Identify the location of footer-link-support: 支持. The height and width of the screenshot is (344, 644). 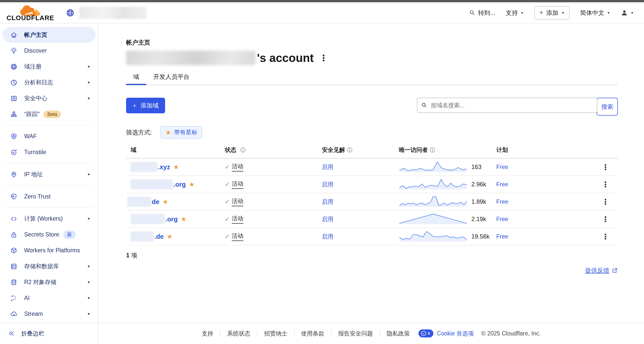
(208, 333).